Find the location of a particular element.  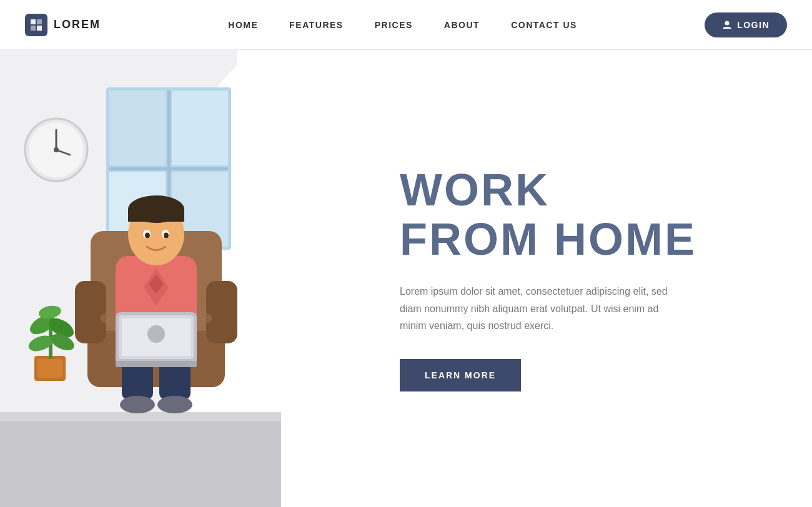

user-icon is located at coordinates (727, 25).